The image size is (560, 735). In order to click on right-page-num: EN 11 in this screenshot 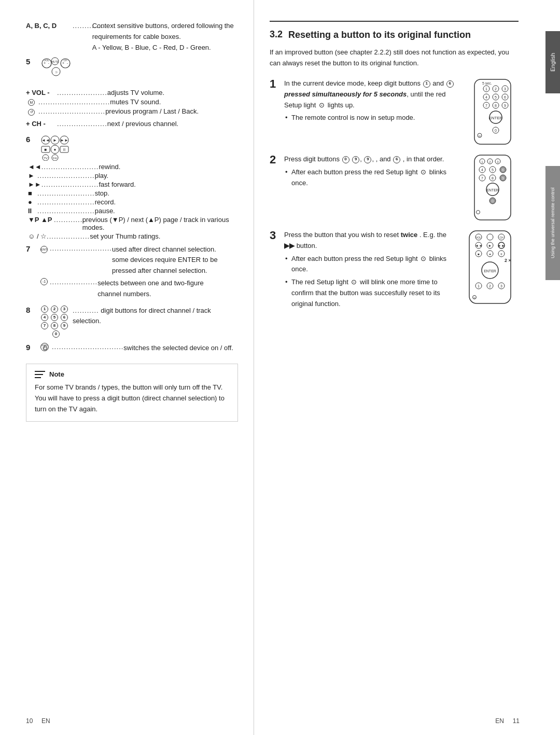, I will do `click(507, 721)`.